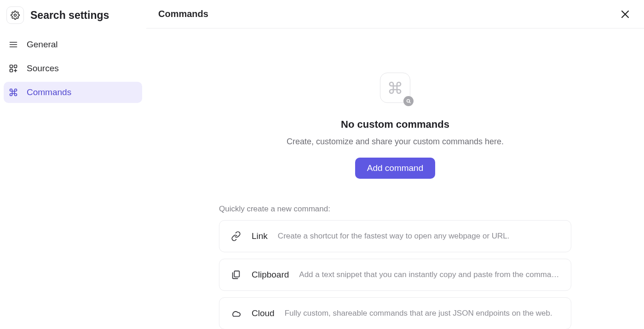 The image size is (644, 329). What do you see at coordinates (73, 45) in the screenshot?
I see `sidebar-item-general: General` at bounding box center [73, 45].